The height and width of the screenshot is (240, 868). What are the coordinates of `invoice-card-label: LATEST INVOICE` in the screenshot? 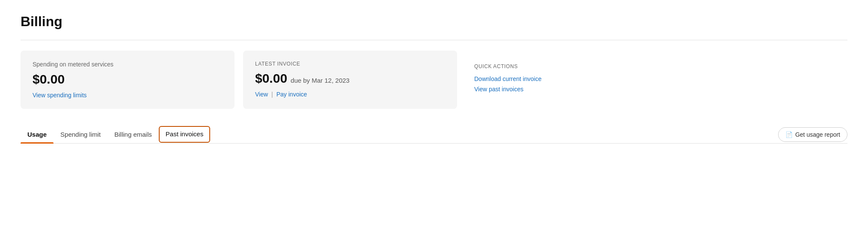 It's located at (350, 64).